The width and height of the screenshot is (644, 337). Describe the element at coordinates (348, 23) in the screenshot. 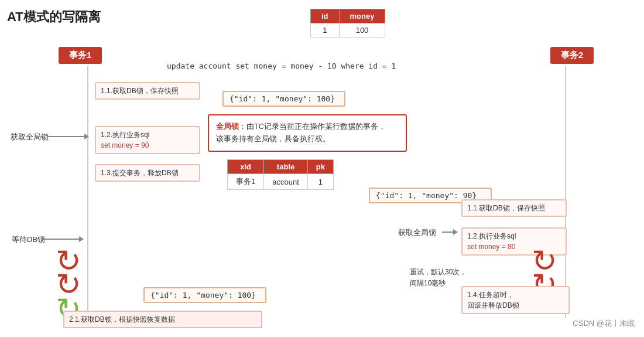

I see `db-table: id money 1 100` at that location.